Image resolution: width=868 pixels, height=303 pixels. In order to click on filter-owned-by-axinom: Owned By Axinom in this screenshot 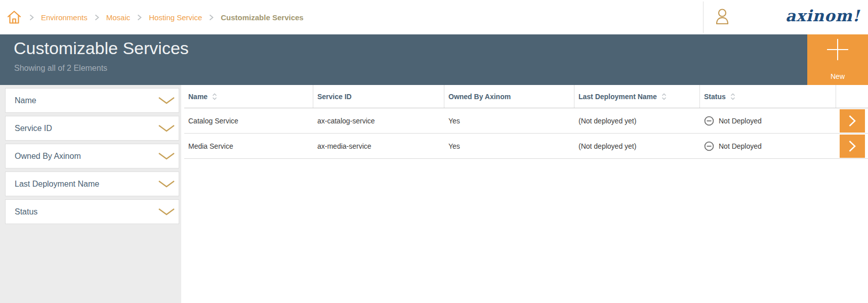, I will do `click(92, 156)`.